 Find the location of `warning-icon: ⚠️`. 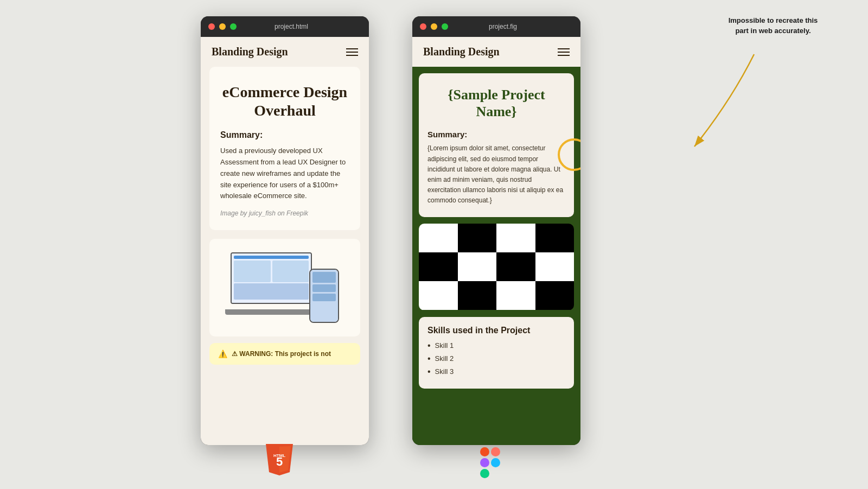

warning-icon: ⚠️ is located at coordinates (222, 354).